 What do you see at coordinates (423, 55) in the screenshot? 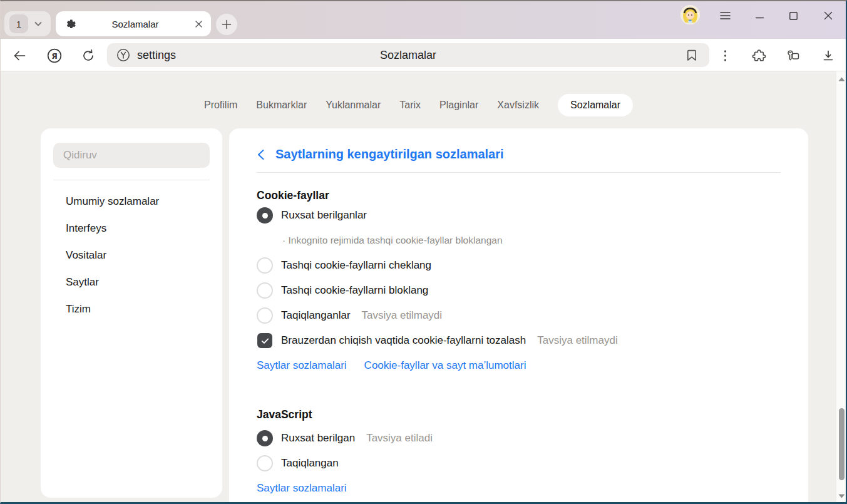
I see `toolbar: Я settings Sozlamalar` at bounding box center [423, 55].